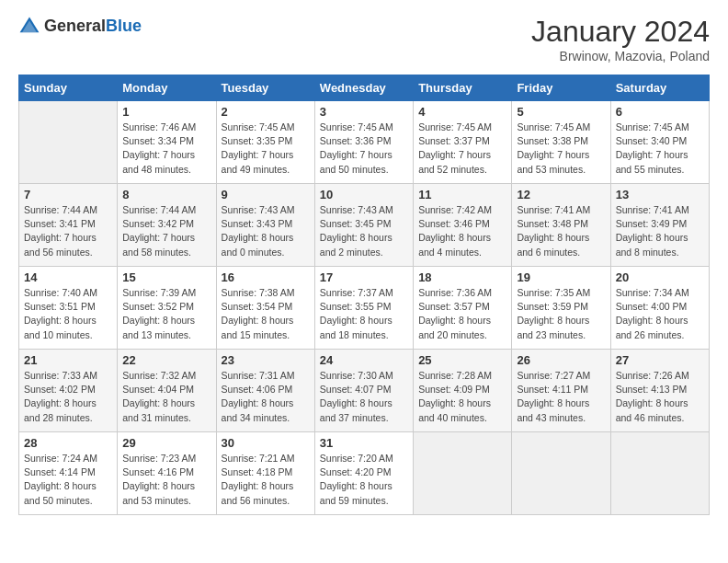 The width and height of the screenshot is (728, 563). Describe the element at coordinates (123, 26) in the screenshot. I see `logo-blue: Blue` at that location.